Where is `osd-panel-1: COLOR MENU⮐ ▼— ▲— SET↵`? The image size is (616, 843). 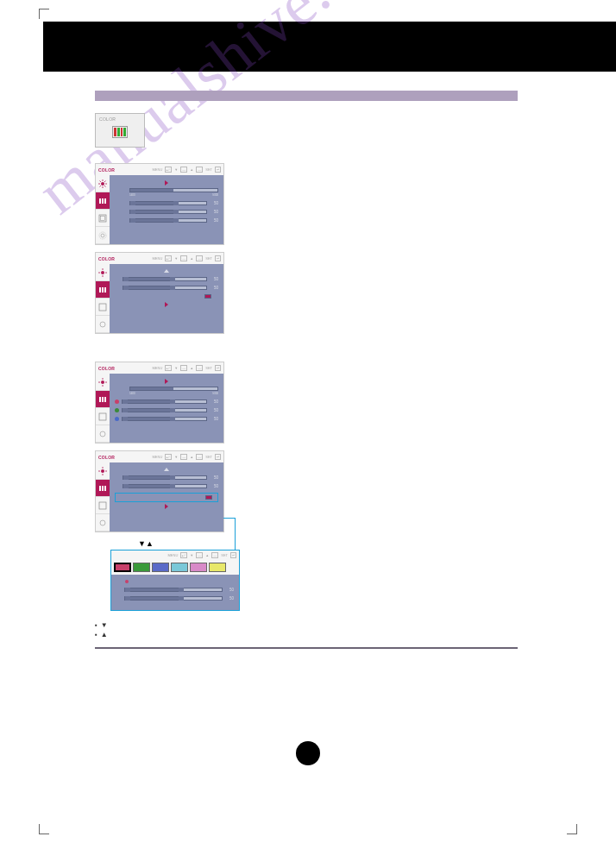 osd-panel-1: COLOR MENU⮐ ▼— ▲— SET↵ is located at coordinates (160, 204).